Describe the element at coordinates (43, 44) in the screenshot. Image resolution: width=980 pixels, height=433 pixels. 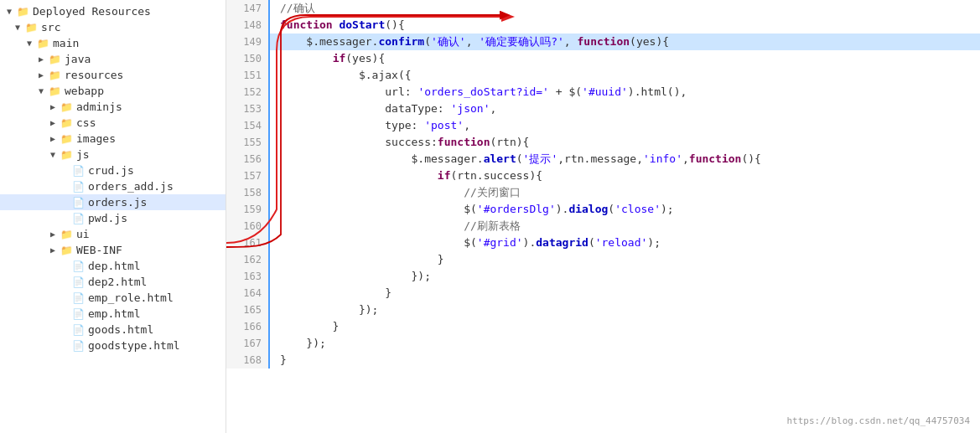
I see `folder-icon-main: 📁` at that location.